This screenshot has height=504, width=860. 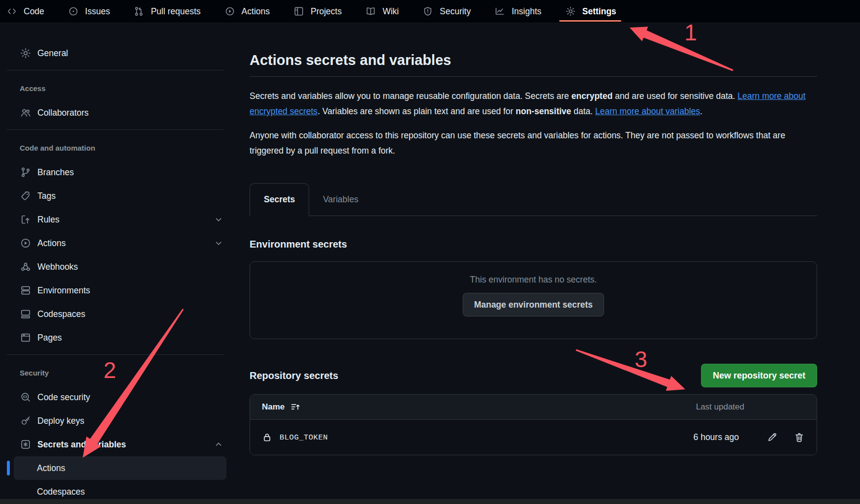 I want to click on tab-label: Wiki, so click(x=391, y=12).